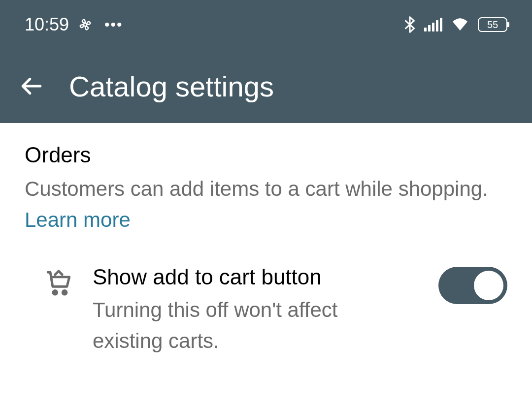 Image resolution: width=532 pixels, height=408 pixels. What do you see at coordinates (256, 189) in the screenshot?
I see `section-description-text: Customers can add items to a cart while …` at bounding box center [256, 189].